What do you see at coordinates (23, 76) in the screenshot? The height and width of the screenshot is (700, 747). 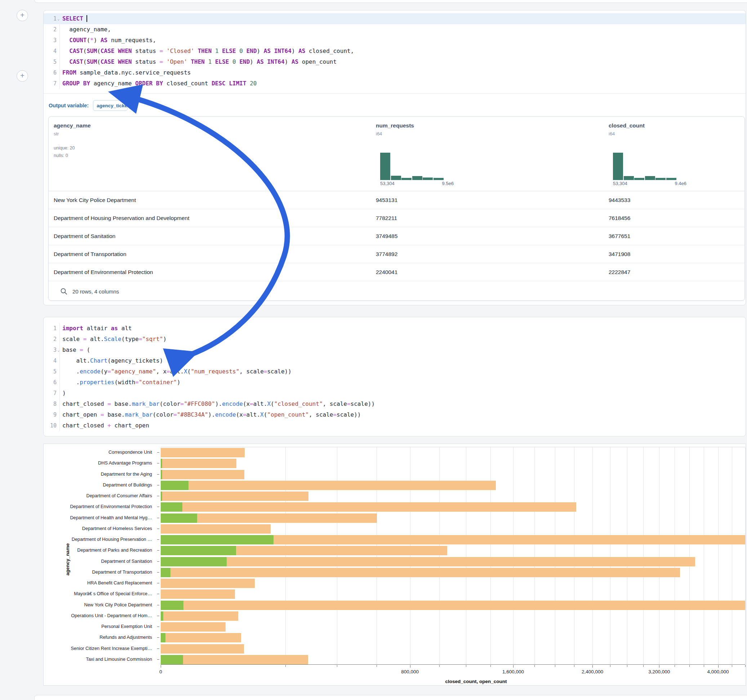 I see `add-cell-button-output: +` at bounding box center [23, 76].